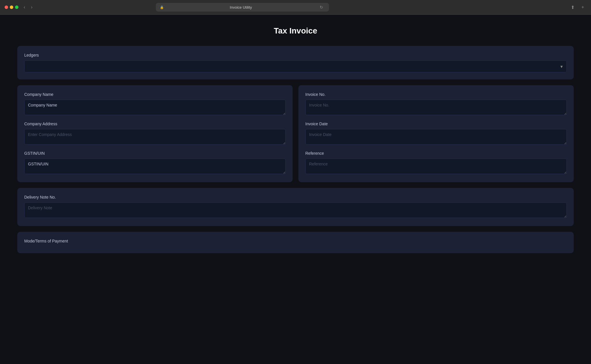  Describe the element at coordinates (24, 7) in the screenshot. I see `back-button: ‹` at that location.